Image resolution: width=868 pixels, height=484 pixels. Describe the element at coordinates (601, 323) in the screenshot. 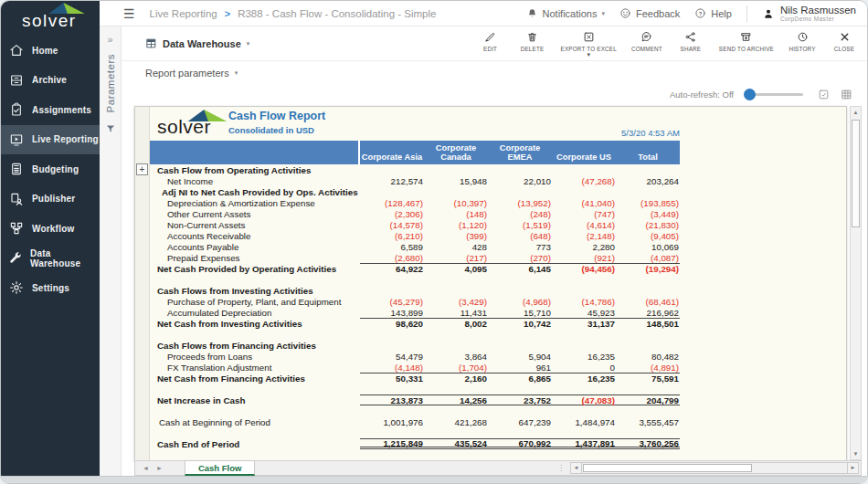

I see `cell-value: 31,137` at that location.